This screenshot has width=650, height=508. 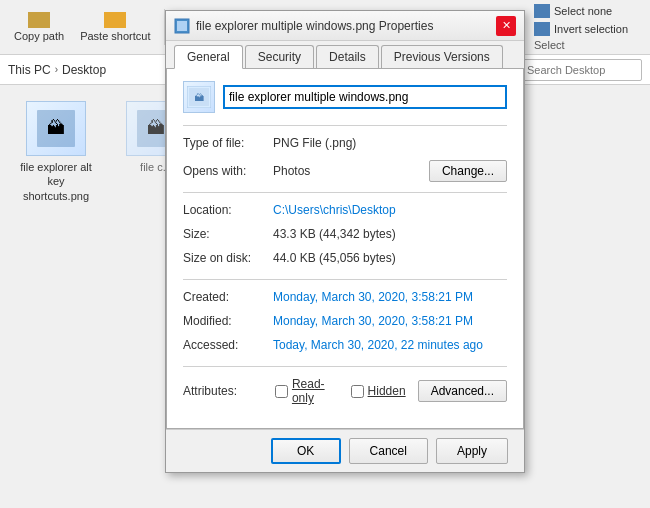 What do you see at coordinates (292, 171) in the screenshot?
I see `opens-with-value: Photos` at bounding box center [292, 171].